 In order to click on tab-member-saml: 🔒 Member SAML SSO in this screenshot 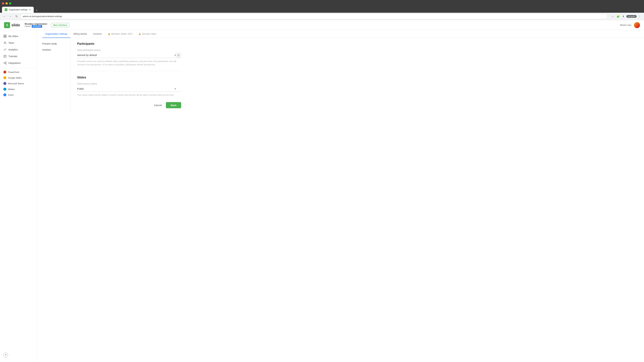, I will do `click(120, 34)`.